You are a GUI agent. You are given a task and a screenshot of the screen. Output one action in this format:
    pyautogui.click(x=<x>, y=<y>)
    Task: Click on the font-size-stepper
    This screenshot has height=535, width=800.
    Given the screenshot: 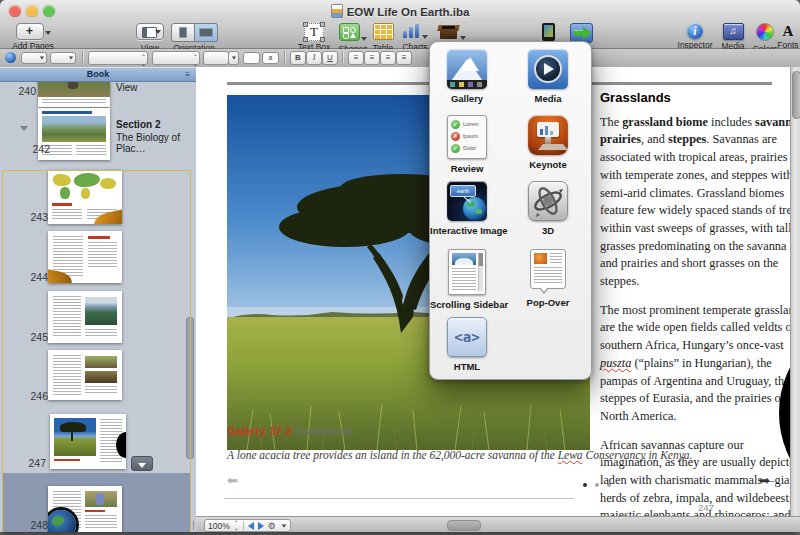 What is the action you would take?
    pyautogui.click(x=234, y=58)
    